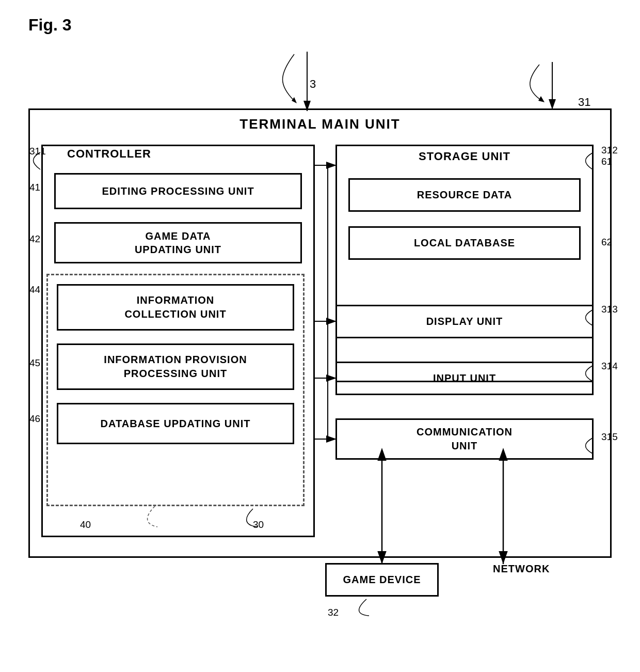 Image resolution: width=640 pixels, height=672 pixels. Describe the element at coordinates (35, 290) in the screenshot. I see `ref-label-44: 44` at that location.